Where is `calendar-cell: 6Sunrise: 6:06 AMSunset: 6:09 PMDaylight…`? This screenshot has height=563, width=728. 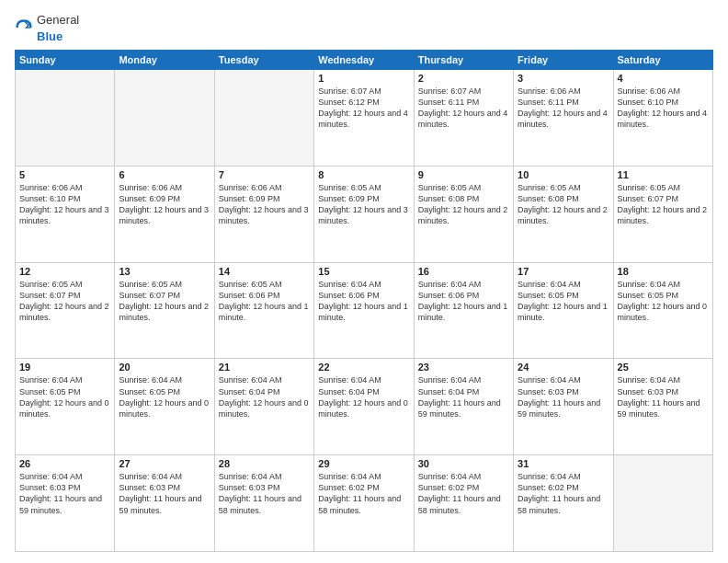
calendar-cell: 6Sunrise: 6:06 AMSunset: 6:09 PMDaylight… is located at coordinates (165, 213).